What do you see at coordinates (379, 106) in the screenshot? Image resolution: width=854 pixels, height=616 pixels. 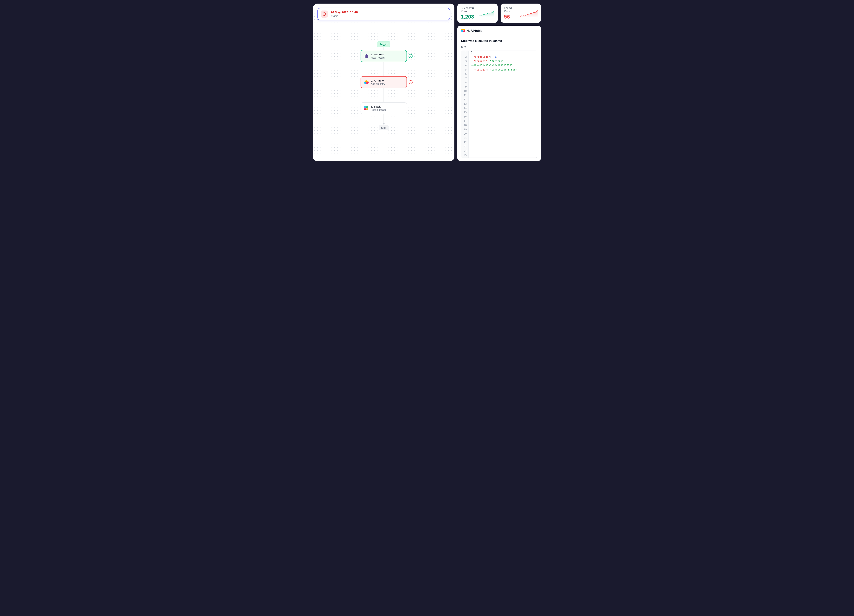 I see `node-title: 3. Slack` at bounding box center [379, 106].